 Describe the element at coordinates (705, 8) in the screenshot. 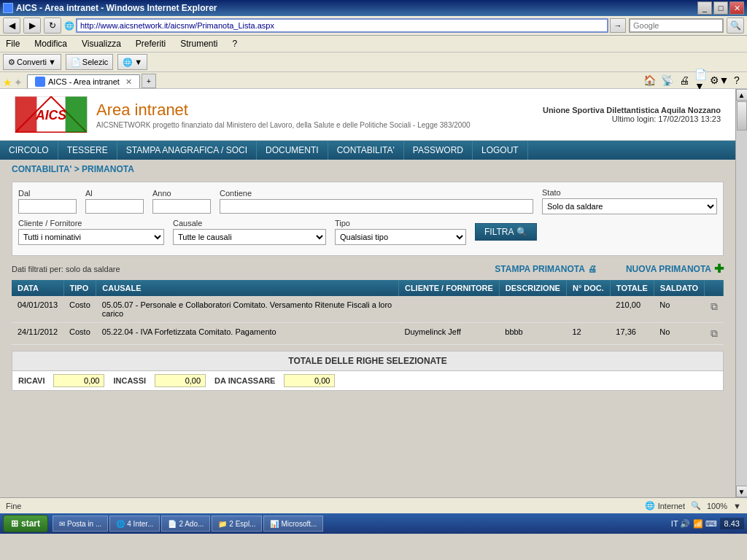

I see `minimize-button: _` at that location.